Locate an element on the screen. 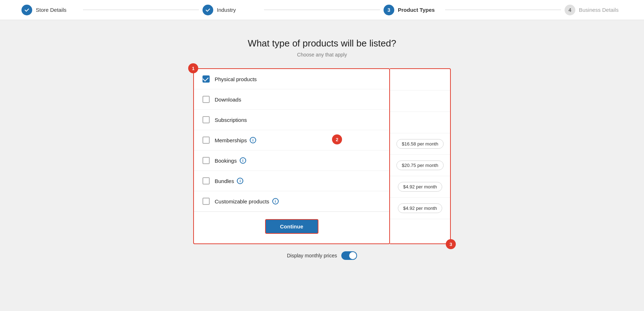  checkbox-item-subscriptions: Subscriptions is located at coordinates (292, 120).